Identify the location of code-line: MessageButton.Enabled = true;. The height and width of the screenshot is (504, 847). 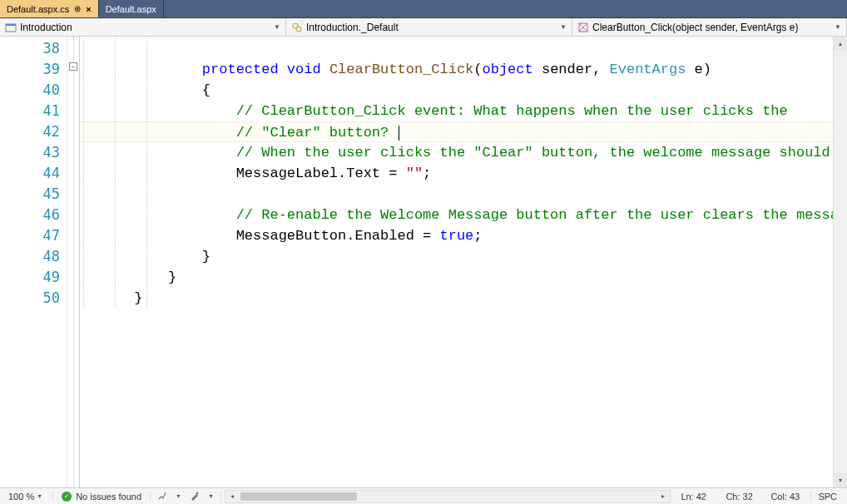
(456, 236).